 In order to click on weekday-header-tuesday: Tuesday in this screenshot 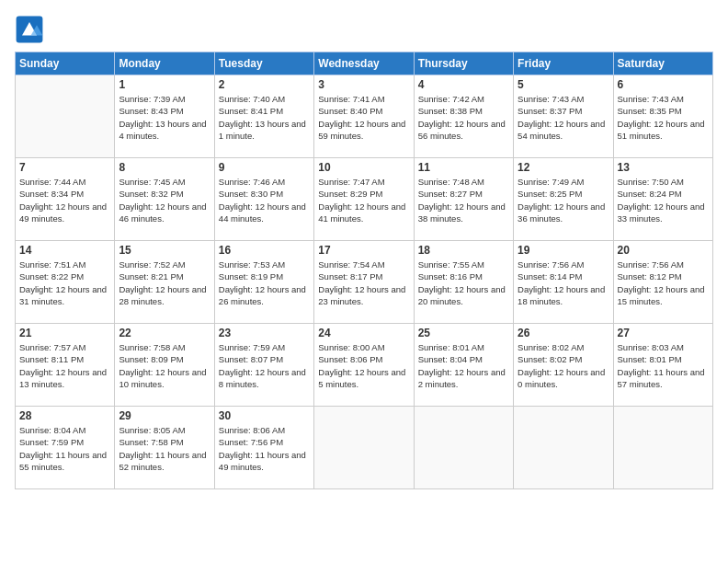, I will do `click(264, 64)`.